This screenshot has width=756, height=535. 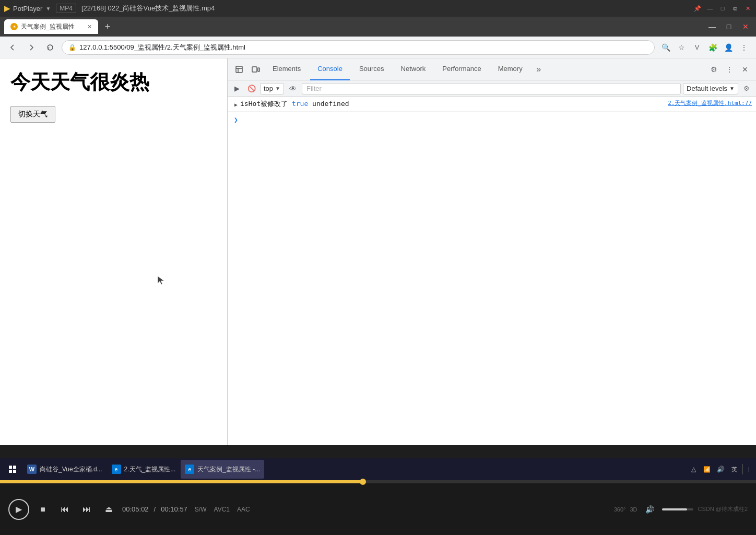 What do you see at coordinates (144, 469) in the screenshot?
I see `taskbar-item-edge1: e 2.天气_监视属性...` at bounding box center [144, 469].